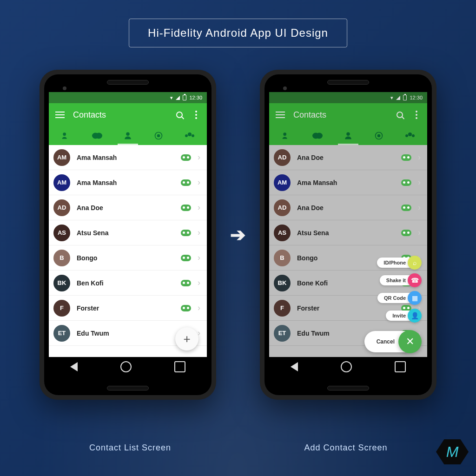 Image resolution: width=476 pixels, height=476 pixels. What do you see at coordinates (238, 33) in the screenshot?
I see `page-title: Hi-Fidelity Android App UI Design` at bounding box center [238, 33].